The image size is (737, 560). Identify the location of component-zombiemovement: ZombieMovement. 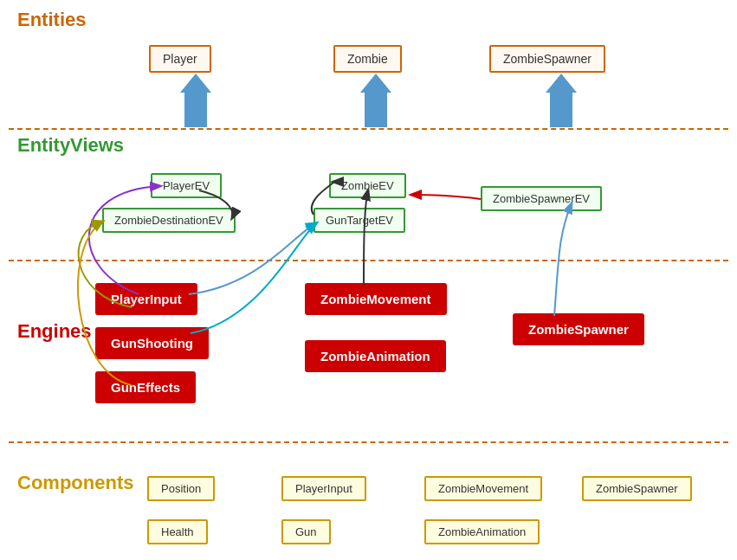
(483, 488).